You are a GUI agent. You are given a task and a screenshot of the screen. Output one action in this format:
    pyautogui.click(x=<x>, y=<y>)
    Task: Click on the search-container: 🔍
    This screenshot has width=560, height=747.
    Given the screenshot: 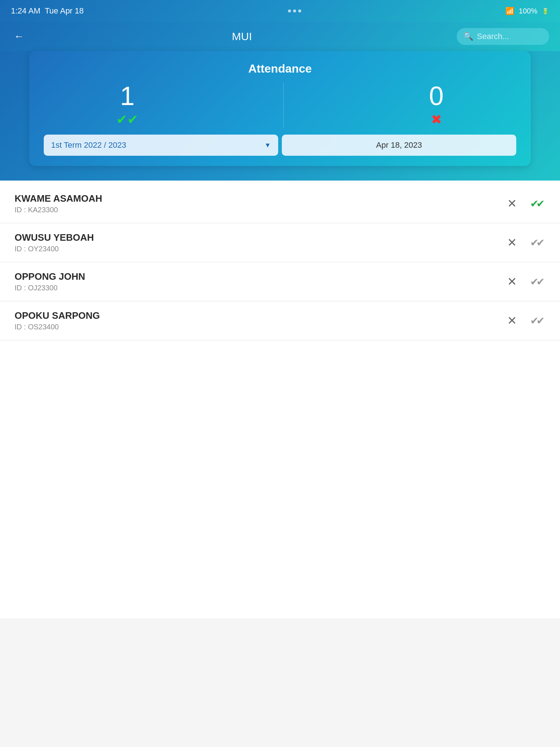 What is the action you would take?
    pyautogui.click(x=503, y=36)
    